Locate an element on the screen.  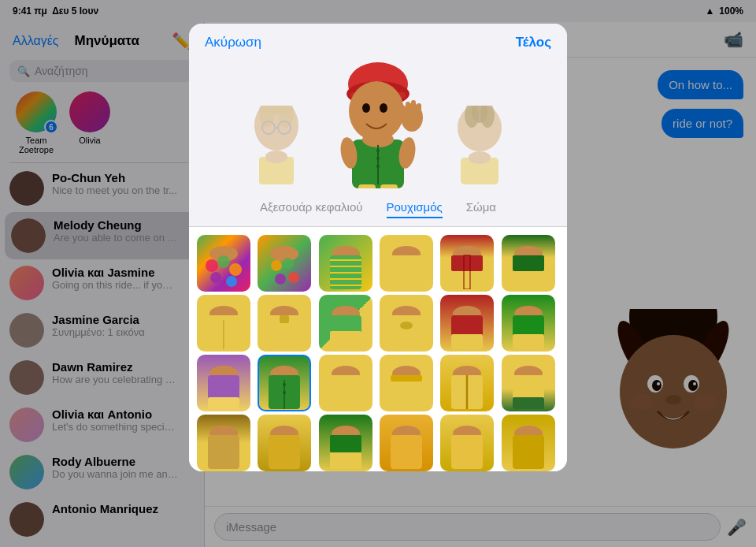
modal-topbar: Ακύρωση Τέλος is located at coordinates (378, 41).